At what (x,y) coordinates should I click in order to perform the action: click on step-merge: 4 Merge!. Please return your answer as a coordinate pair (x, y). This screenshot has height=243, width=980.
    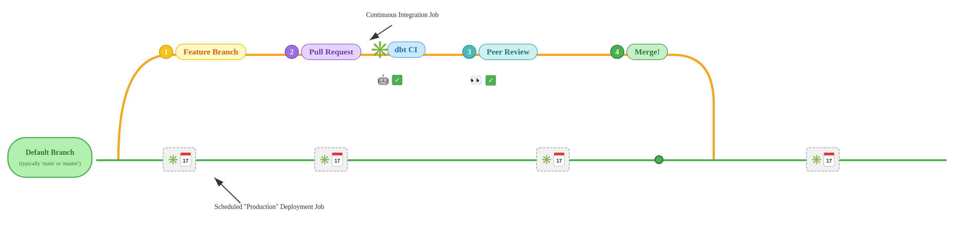
    Looking at the image, I should click on (639, 52).